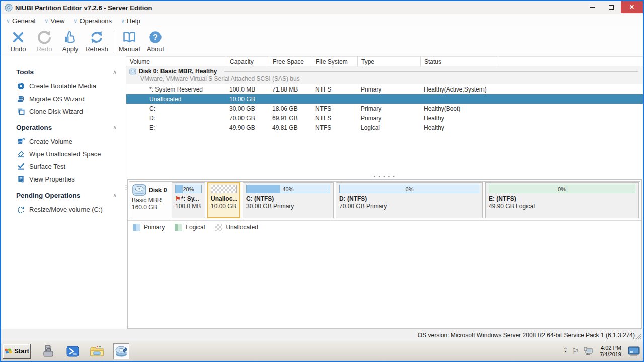  Describe the element at coordinates (611, 351) in the screenshot. I see `taskbar-clock: 4:02 PM 7/4/2019` at that location.